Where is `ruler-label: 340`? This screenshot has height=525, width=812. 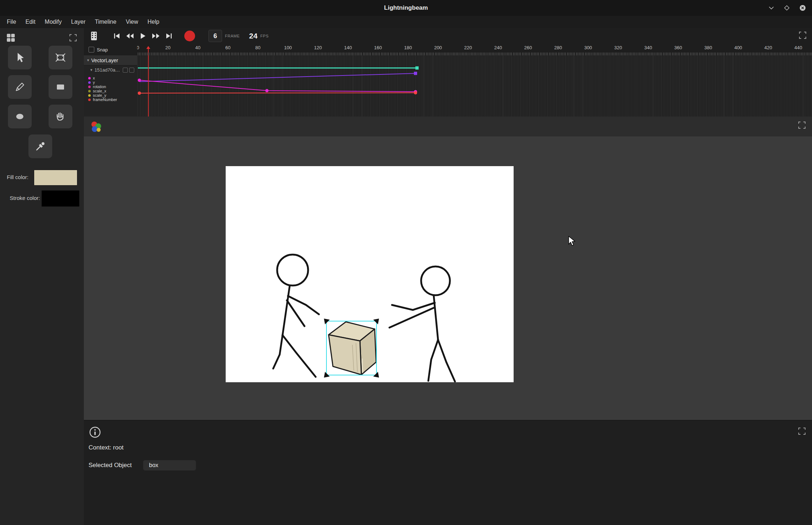 ruler-label: 340 is located at coordinates (648, 47).